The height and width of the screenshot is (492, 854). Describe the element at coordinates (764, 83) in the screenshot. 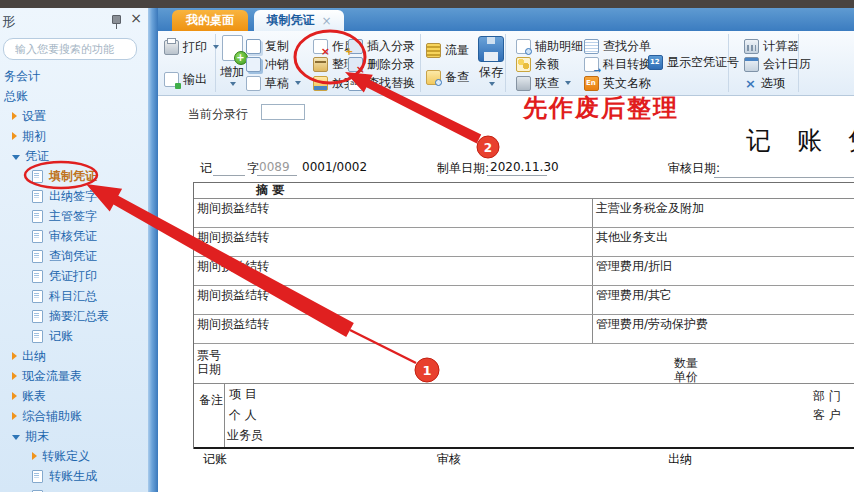

I see `options-button: 选项` at that location.